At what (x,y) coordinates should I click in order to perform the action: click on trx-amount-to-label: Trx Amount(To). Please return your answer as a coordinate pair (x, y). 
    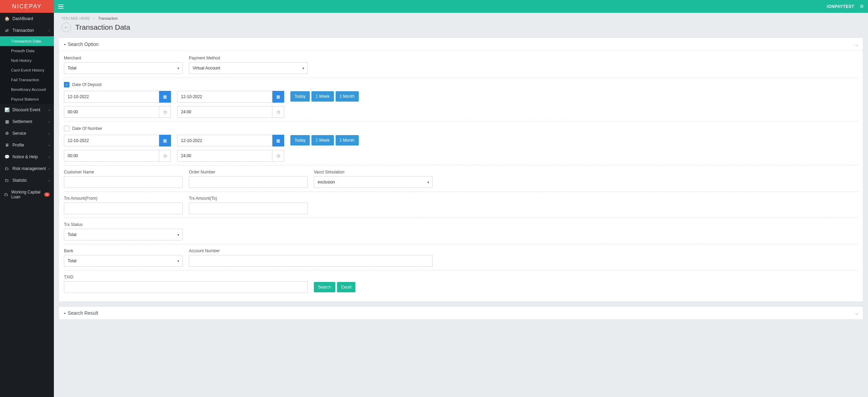
    Looking at the image, I should click on (248, 198).